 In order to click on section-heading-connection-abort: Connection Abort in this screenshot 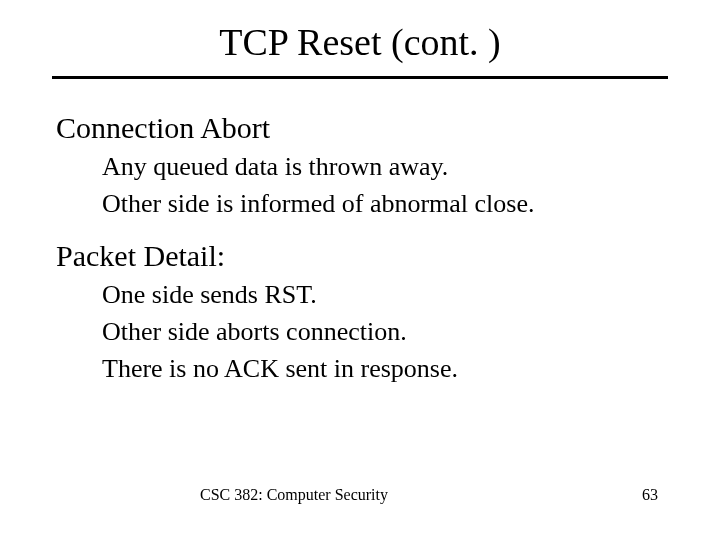, I will do `click(360, 128)`.